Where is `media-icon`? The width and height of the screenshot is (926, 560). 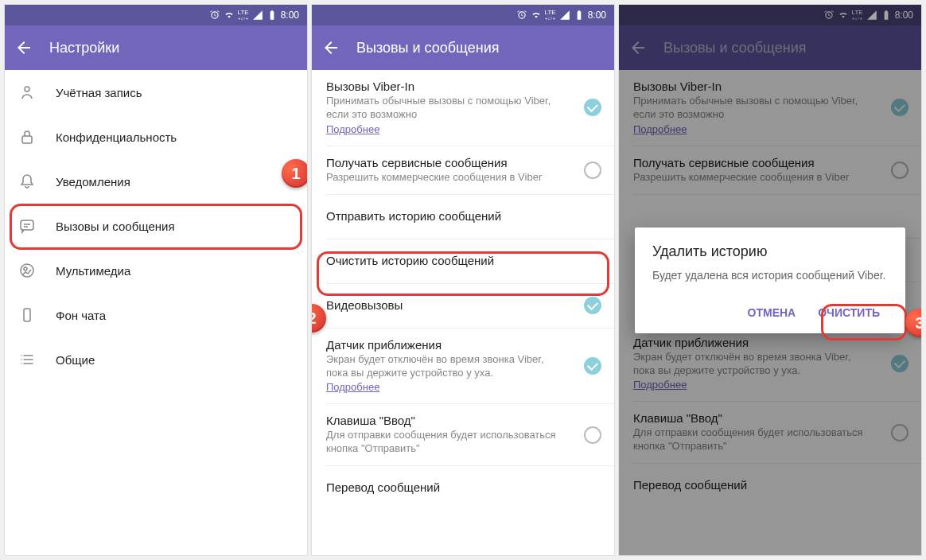 media-icon is located at coordinates (27, 270).